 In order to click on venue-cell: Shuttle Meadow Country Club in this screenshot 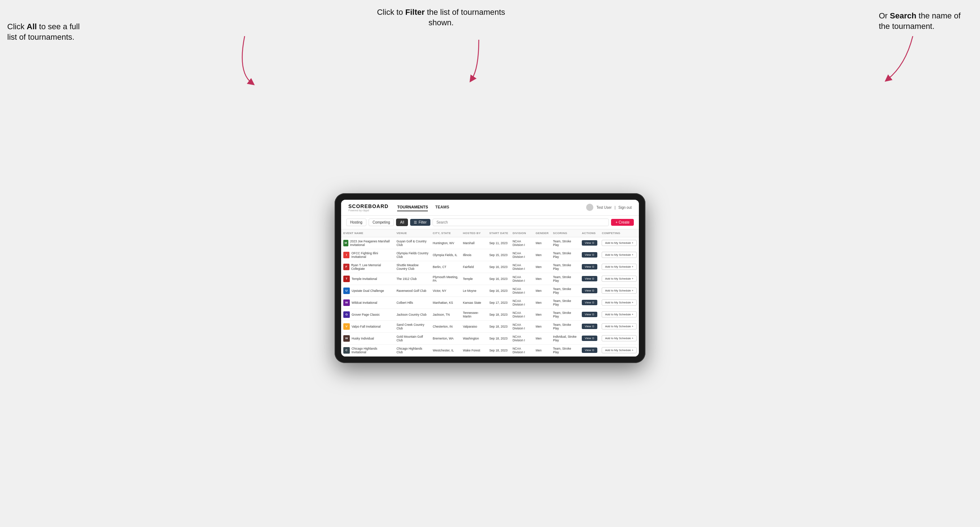, I will do `click(412, 267)`.